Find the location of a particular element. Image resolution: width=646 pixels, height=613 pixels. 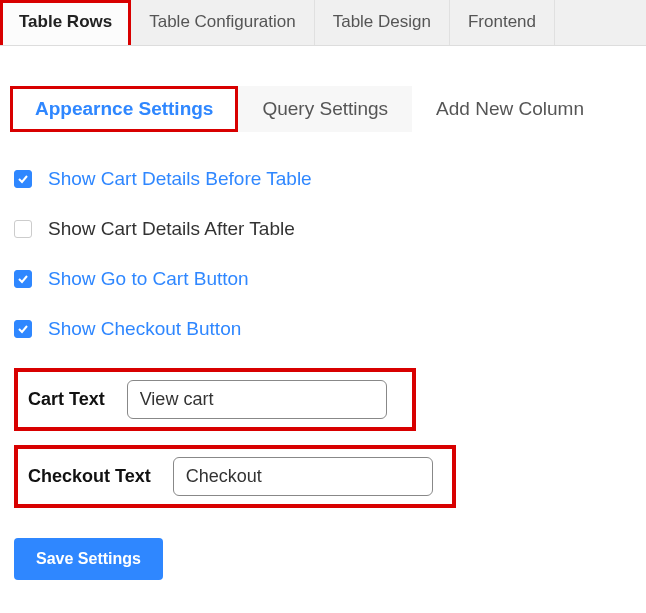

checkbox-show-checkout is located at coordinates (23, 329).